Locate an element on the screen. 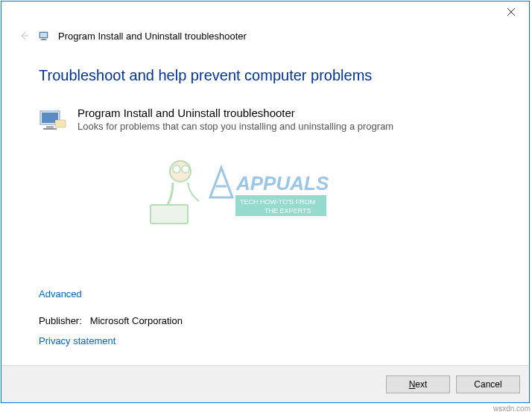 This screenshot has width=532, height=412. next-label-suffix: ext is located at coordinates (421, 384).